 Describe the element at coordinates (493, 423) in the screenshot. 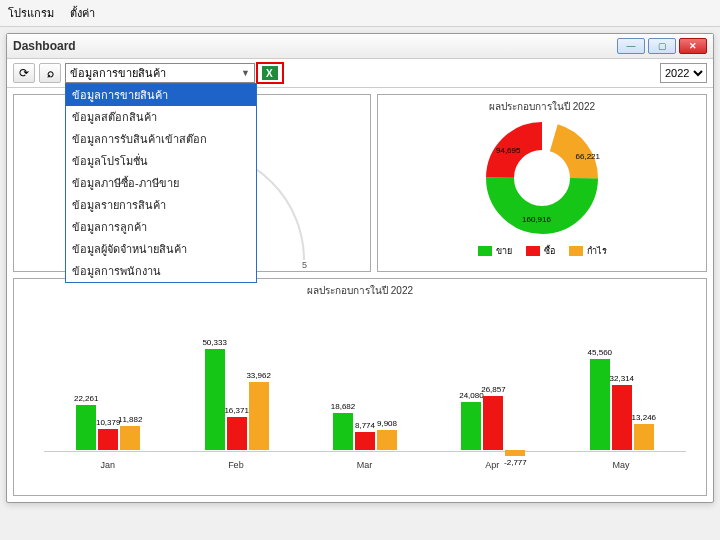

I see `bar: 26,857` at that location.